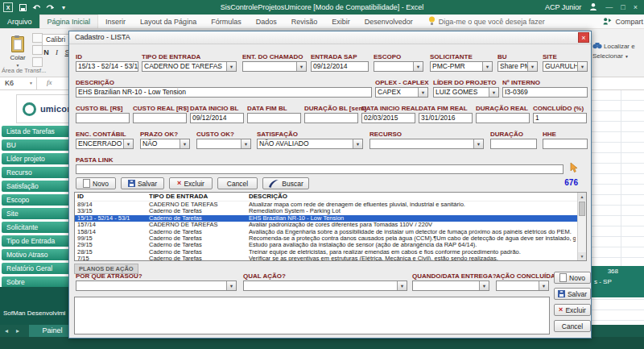 The width and height of the screenshot is (644, 349). What do you see at coordinates (107, 66) in the screenshot?
I see `id-field: 15/13 - 52/14 - 53/1` at bounding box center [107, 66].